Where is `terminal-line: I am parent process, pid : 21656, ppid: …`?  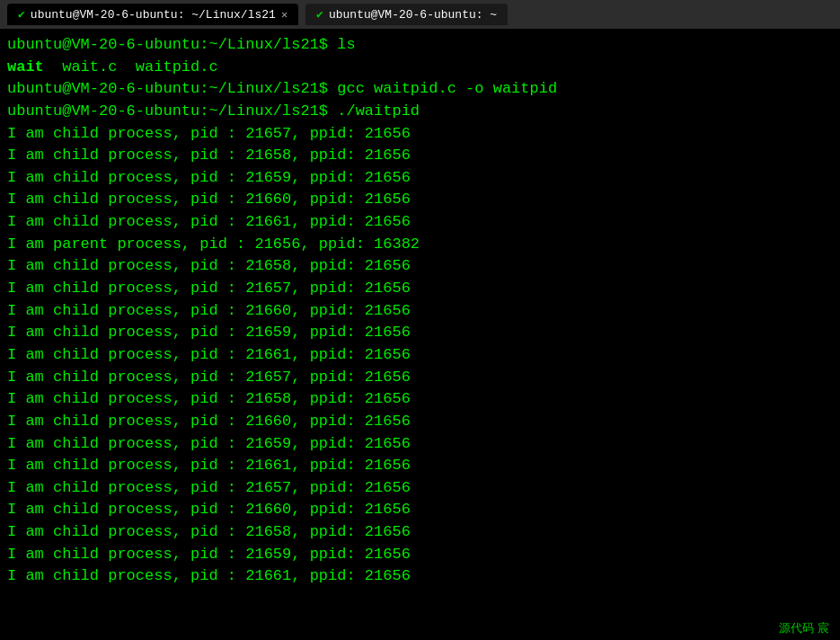
terminal-line: I am parent process, pid : 21656, ppid: … is located at coordinates (420, 244).